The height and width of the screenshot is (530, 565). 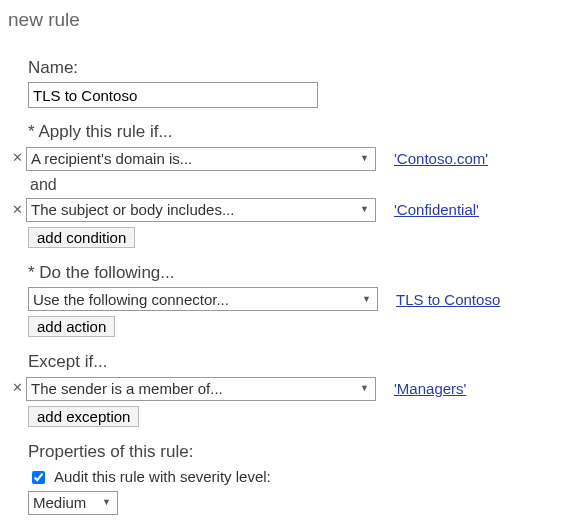 I want to click on severity-select-text: Medium, so click(x=60, y=503).